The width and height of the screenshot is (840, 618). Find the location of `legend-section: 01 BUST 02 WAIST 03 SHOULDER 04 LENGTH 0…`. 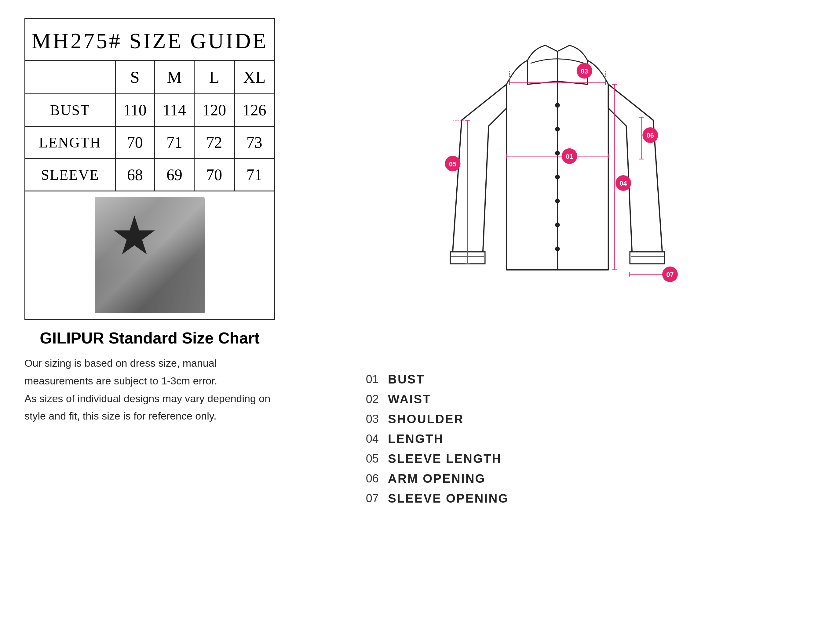

legend-section: 01 BUST 02 WAIST 03 SHOULDER 04 LENGTH 0… is located at coordinates (404, 439).